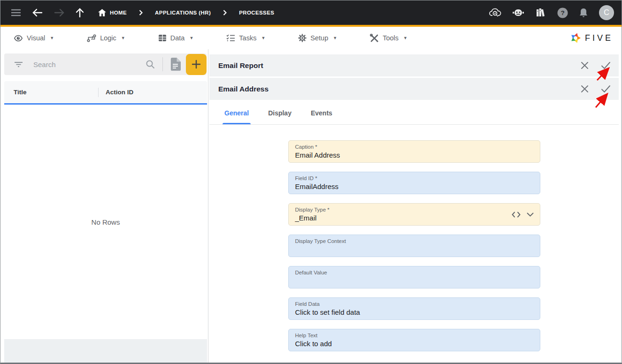 The image size is (622, 364). Describe the element at coordinates (322, 117) in the screenshot. I see `tab-events: Events` at that location.